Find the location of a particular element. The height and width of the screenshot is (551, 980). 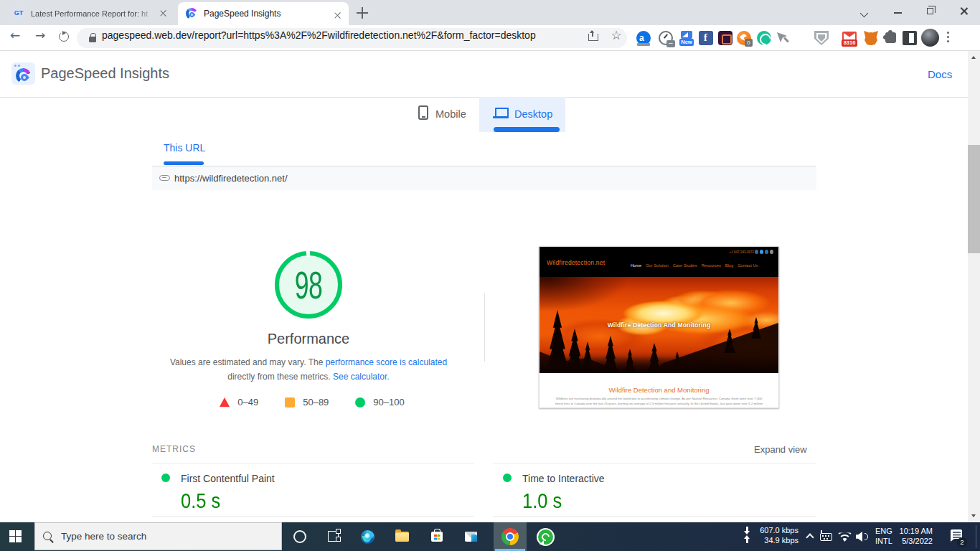

calc-link-1: performance score is calculated is located at coordinates (386, 362).